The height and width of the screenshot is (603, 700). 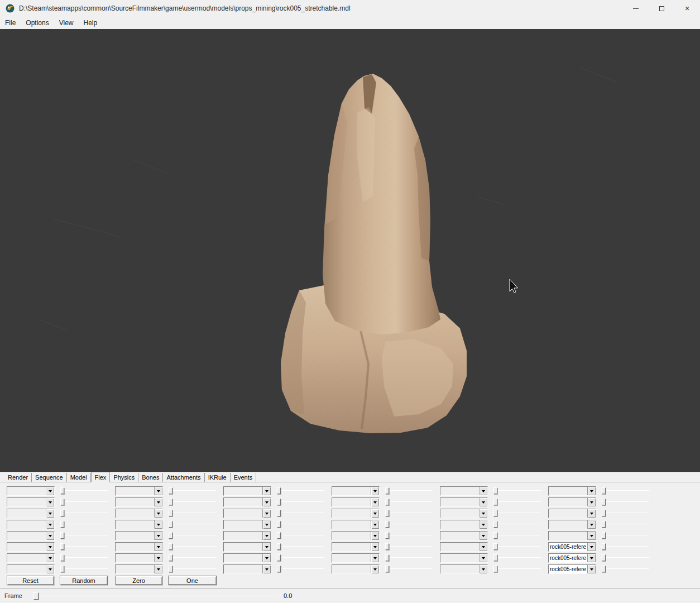 What do you see at coordinates (84, 581) in the screenshot?
I see `random-button: Random` at bounding box center [84, 581].